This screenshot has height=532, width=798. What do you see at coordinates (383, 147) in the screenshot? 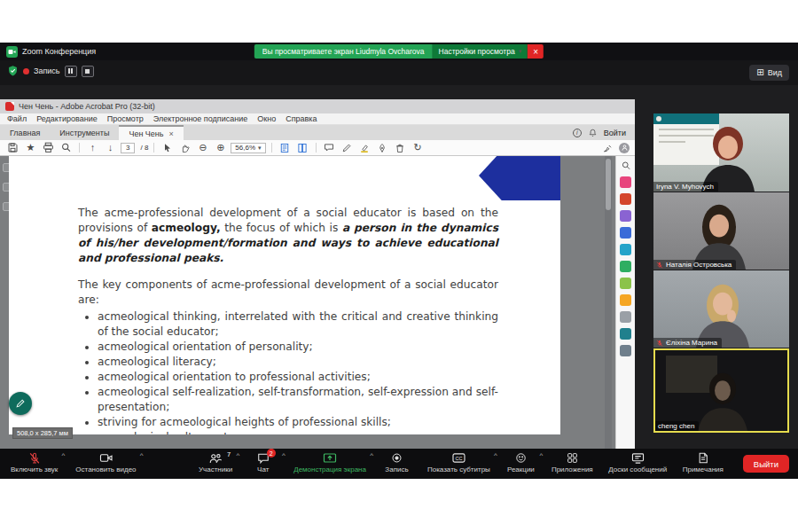
I see `sign-tool-button` at bounding box center [383, 147].